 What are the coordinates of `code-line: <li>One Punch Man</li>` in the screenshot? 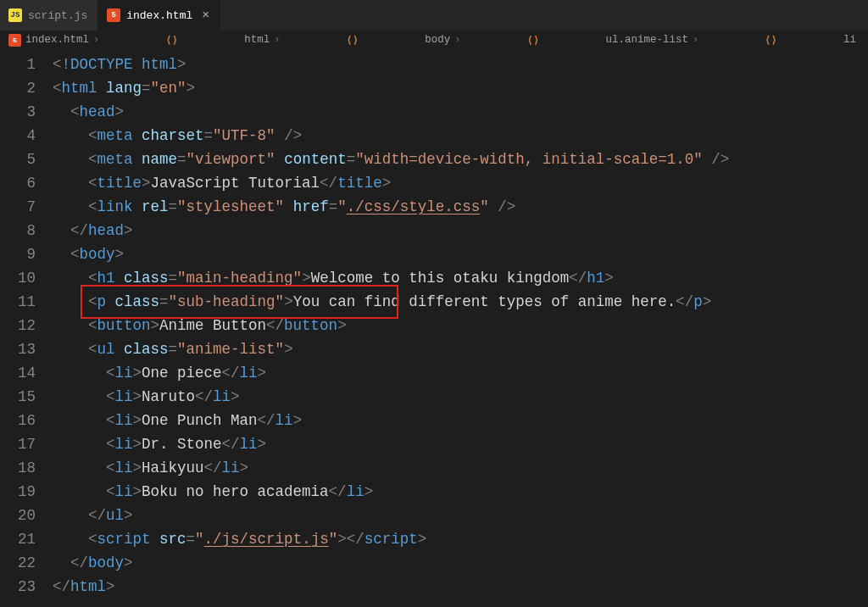 It's located at (460, 420).